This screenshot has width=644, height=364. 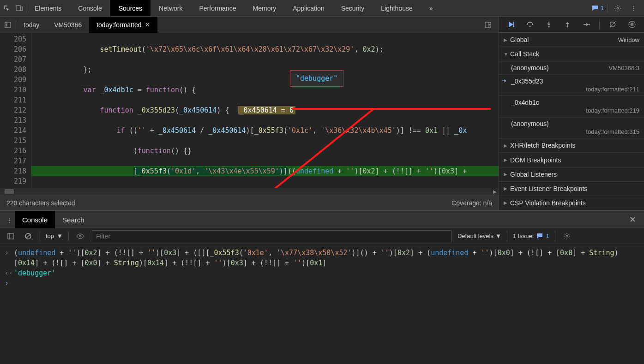 What do you see at coordinates (519, 40) in the screenshot?
I see `scope-label: Global` at bounding box center [519, 40].